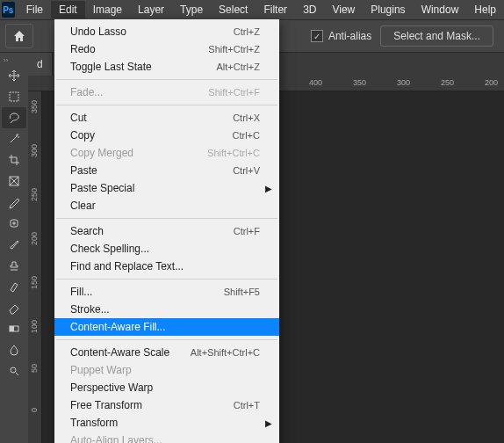 The width and height of the screenshot is (504, 443). I want to click on menu-item-label: Stroke..., so click(90, 309).